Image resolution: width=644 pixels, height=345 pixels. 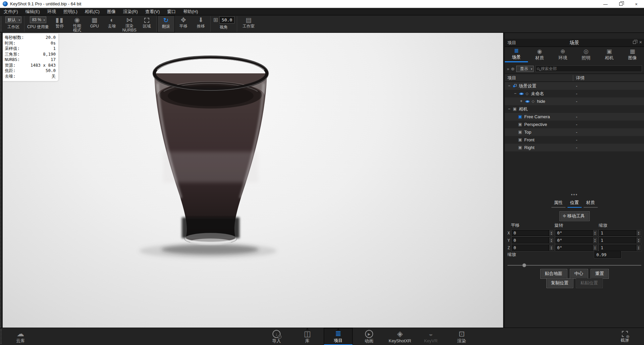 I want to click on tree-row-hide: + ◇ hide -, so click(x=574, y=101).